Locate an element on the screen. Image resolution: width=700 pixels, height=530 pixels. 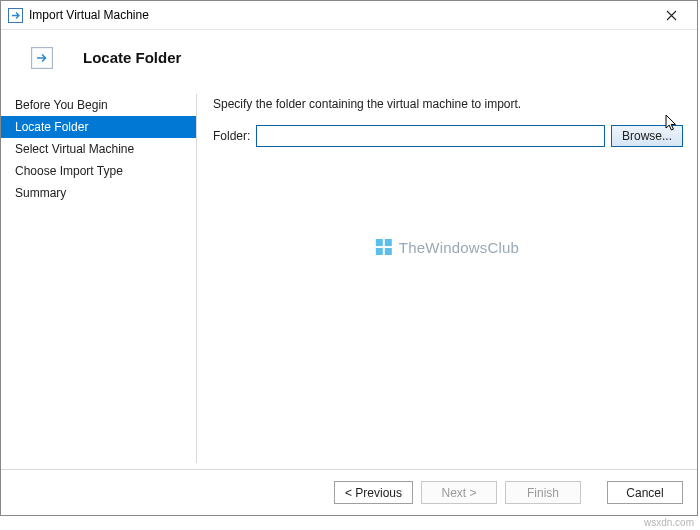
titlebar: Import Virtual Machine is located at coordinates (349, 16).